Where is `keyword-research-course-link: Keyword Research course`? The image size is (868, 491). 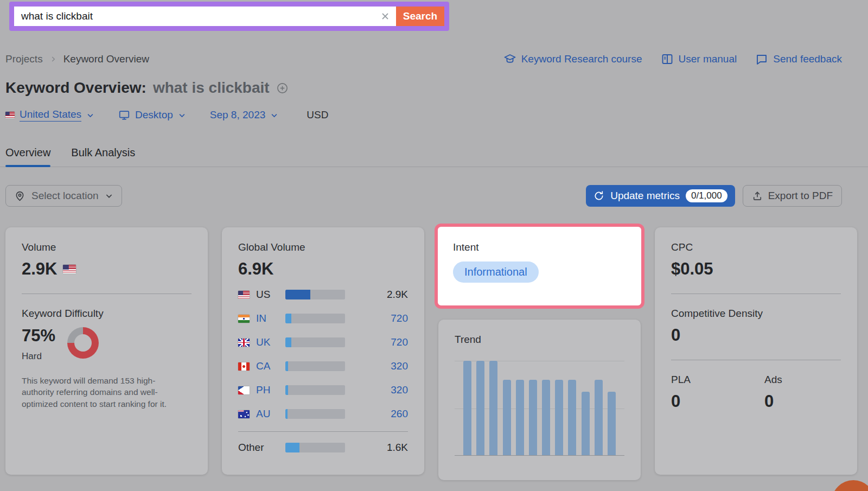 keyword-research-course-link: Keyword Research course is located at coordinates (573, 59).